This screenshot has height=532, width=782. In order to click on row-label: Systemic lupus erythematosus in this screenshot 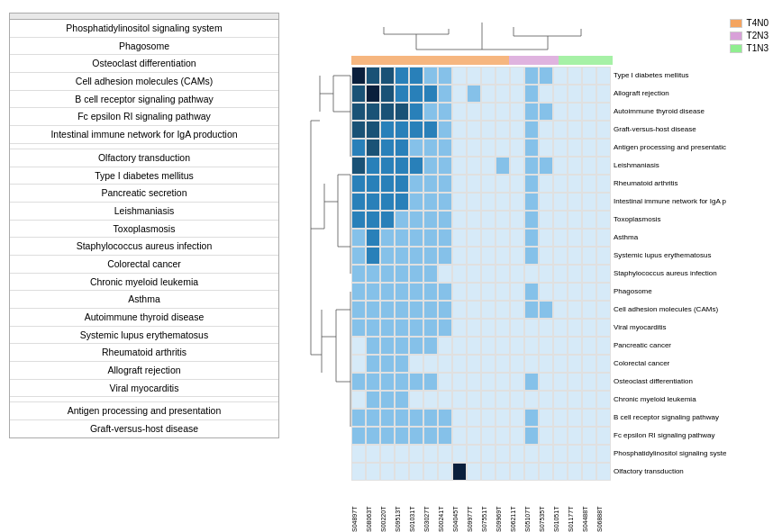, I will do `click(670, 256)`.